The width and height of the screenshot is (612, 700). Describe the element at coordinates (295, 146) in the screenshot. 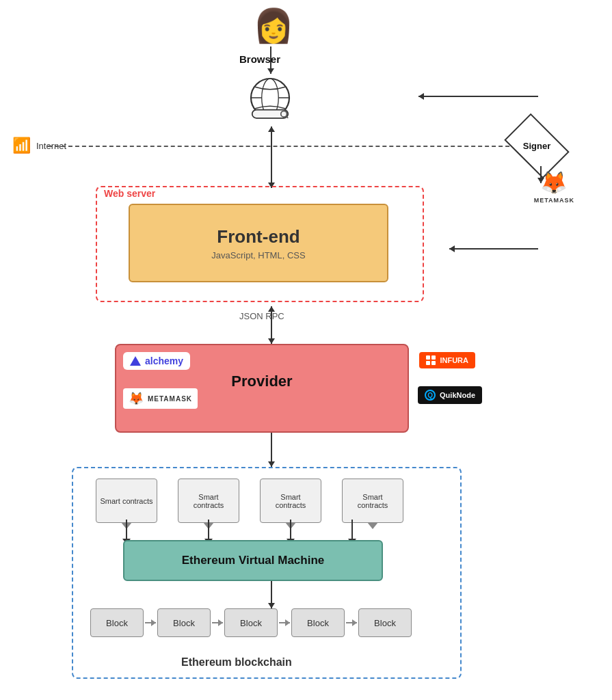

I see `internet-dotted-line` at that location.